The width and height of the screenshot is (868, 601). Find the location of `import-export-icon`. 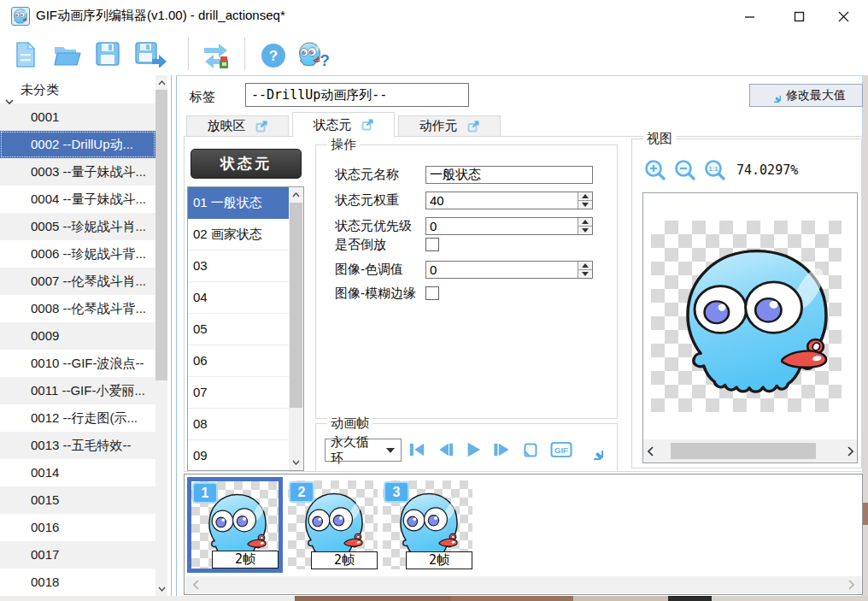

import-export-icon is located at coordinates (216, 57).